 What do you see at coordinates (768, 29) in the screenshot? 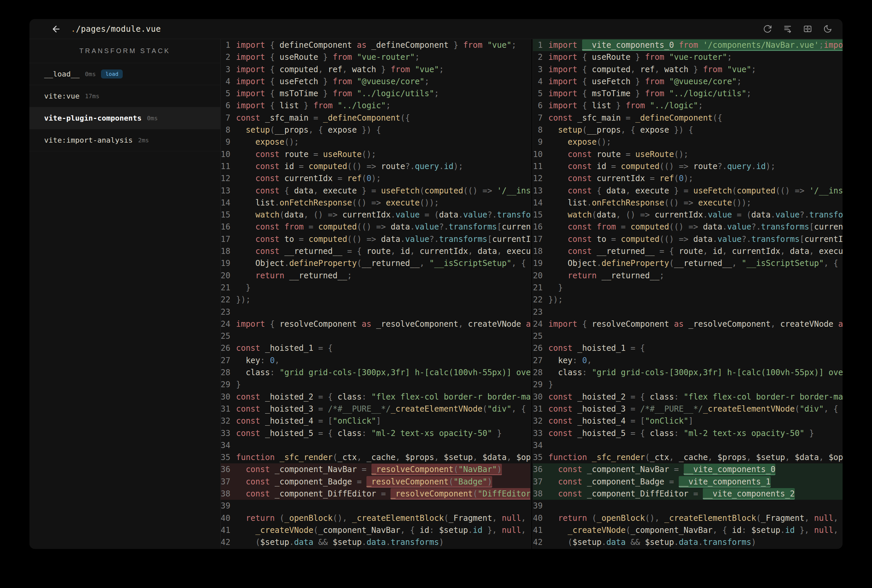
I see `refresh-icon` at bounding box center [768, 29].